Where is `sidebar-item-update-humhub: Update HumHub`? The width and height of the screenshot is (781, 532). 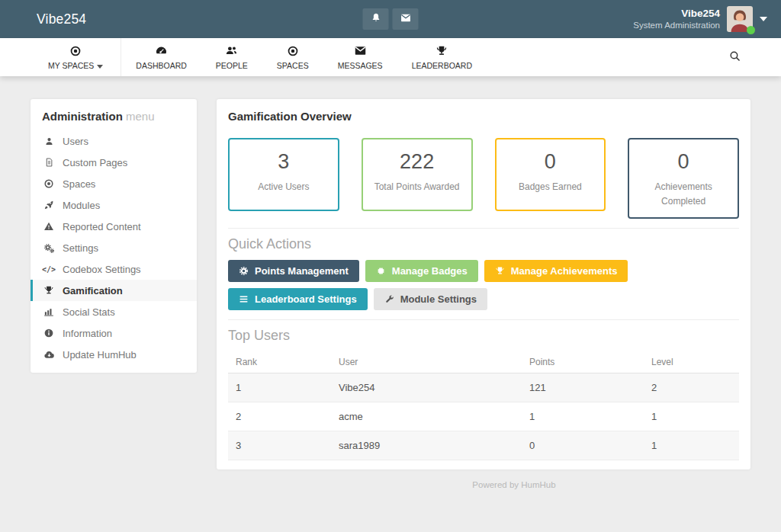 sidebar-item-update-humhub: Update HumHub is located at coordinates (114, 354).